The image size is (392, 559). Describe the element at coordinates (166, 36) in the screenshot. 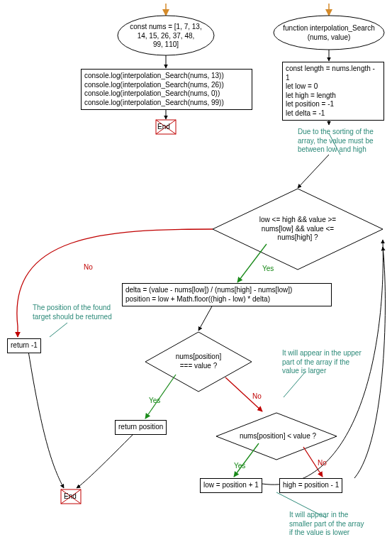

I see `start-ellipse-left: const nums = [1, 7, 13, 14, 15, 26, 37, …` at that location.